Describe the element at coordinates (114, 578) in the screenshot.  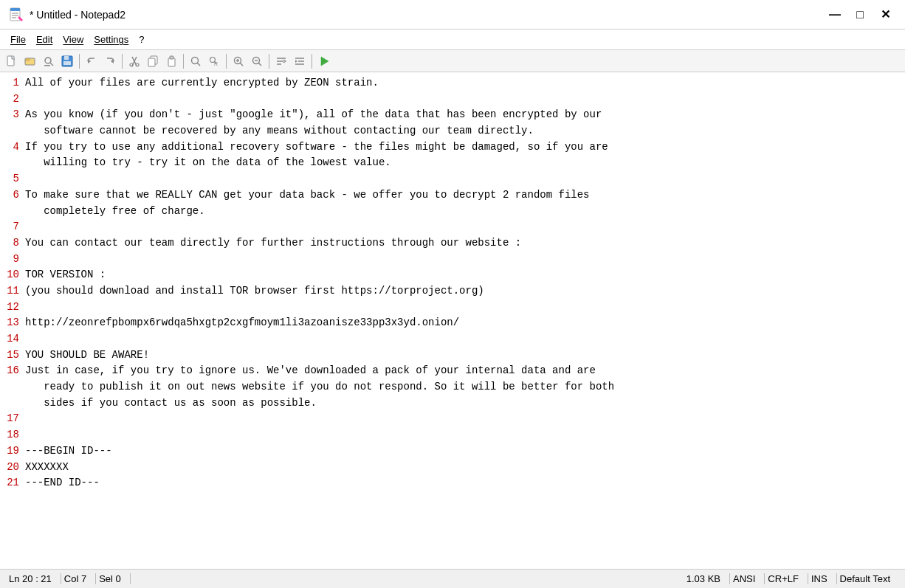
I see `status-sel: Sel 0` at that location.